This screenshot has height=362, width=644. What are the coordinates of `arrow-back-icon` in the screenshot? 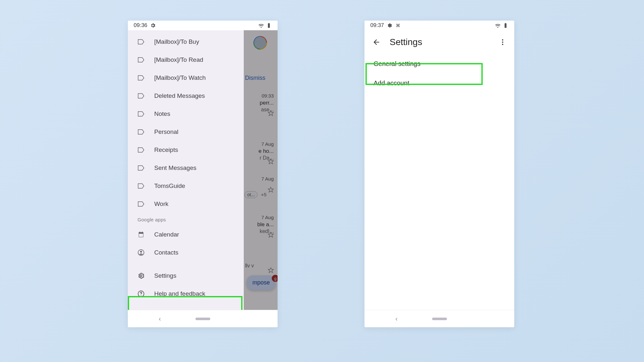 It's located at (376, 42).